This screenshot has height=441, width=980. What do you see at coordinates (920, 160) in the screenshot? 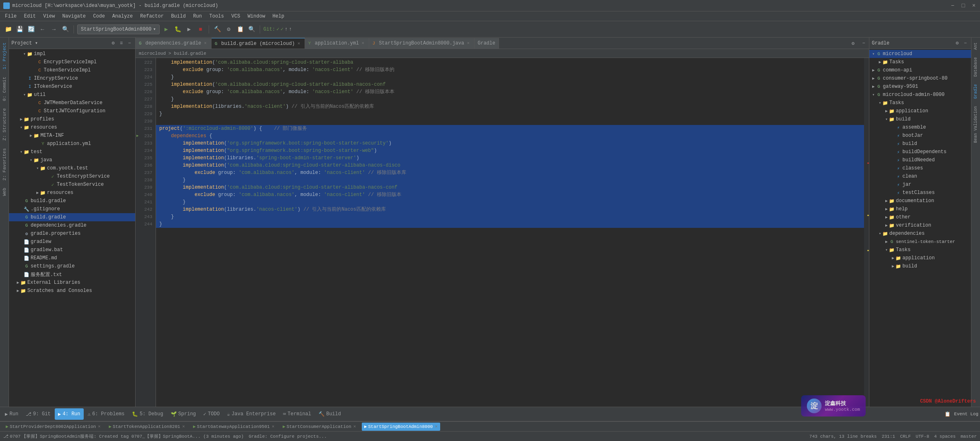
I see `gradle-build-needed: ⚡ buildNeeded` at bounding box center [920, 160].